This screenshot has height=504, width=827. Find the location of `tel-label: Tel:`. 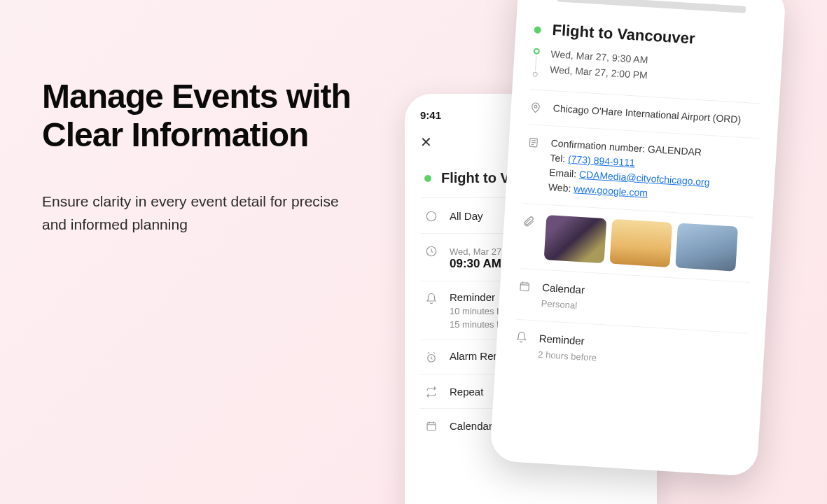

tel-label: Tel: is located at coordinates (557, 158).